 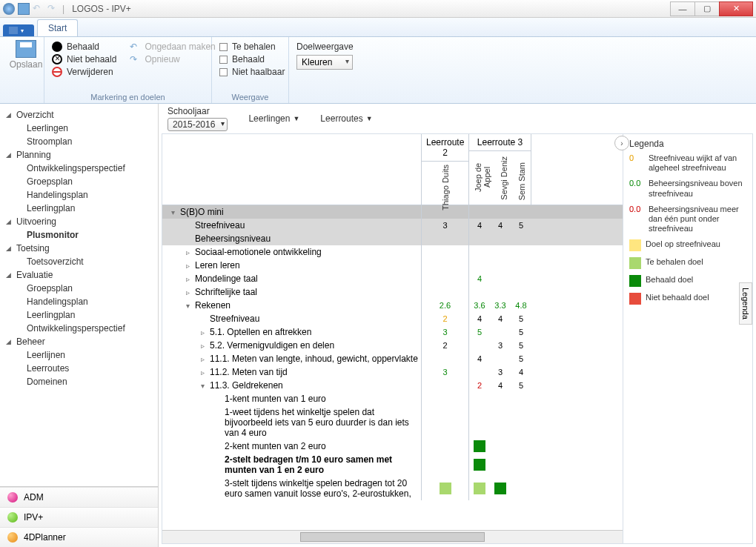 What do you see at coordinates (251, 47) in the screenshot?
I see `chk-te-behalen: Te behalen` at bounding box center [251, 47].